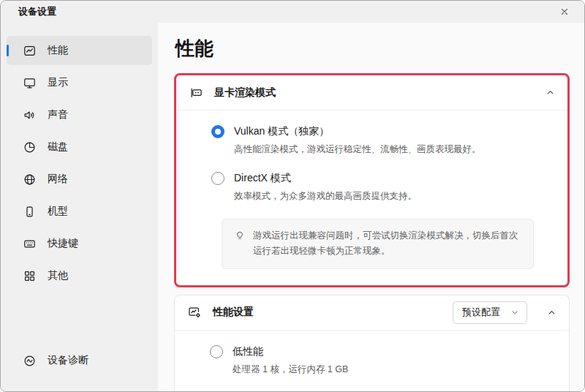 The image size is (585, 392). Describe the element at coordinates (380, 187) in the screenshot. I see `directx-option: DirectX 模式 效率模式，为众多游戏的最高画质提供支持。` at that location.